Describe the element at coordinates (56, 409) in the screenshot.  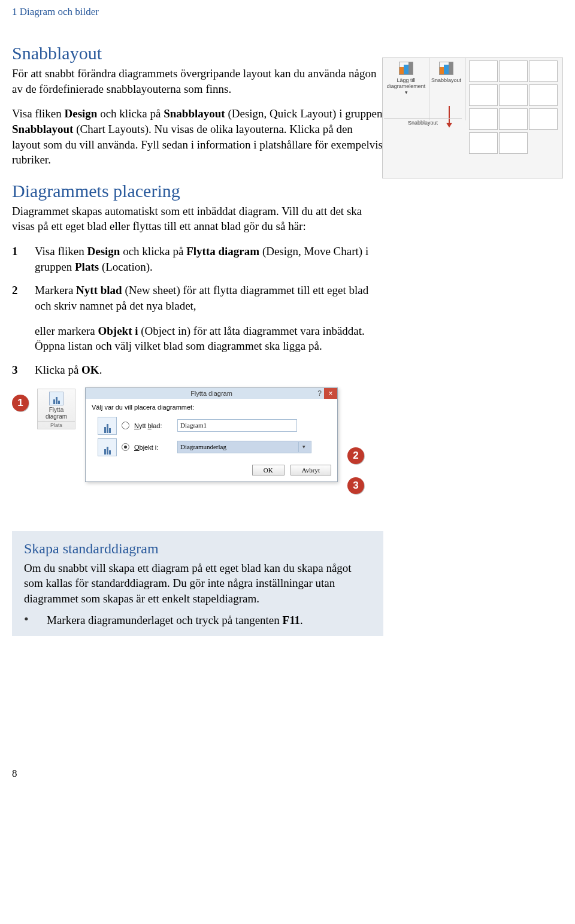
I see `move-chart-button: Flytta diagram Plats` at that location.